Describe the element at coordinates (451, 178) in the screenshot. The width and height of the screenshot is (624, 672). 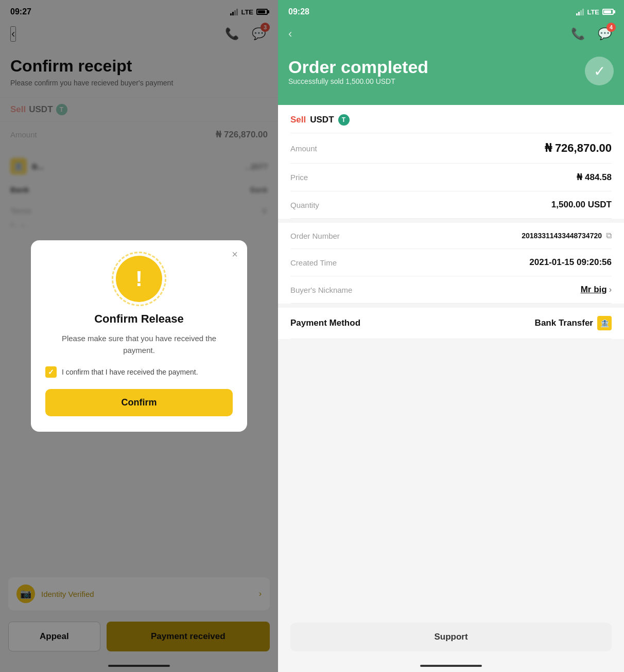
I see `right-price-row: Price ₦ 484.58` at that location.